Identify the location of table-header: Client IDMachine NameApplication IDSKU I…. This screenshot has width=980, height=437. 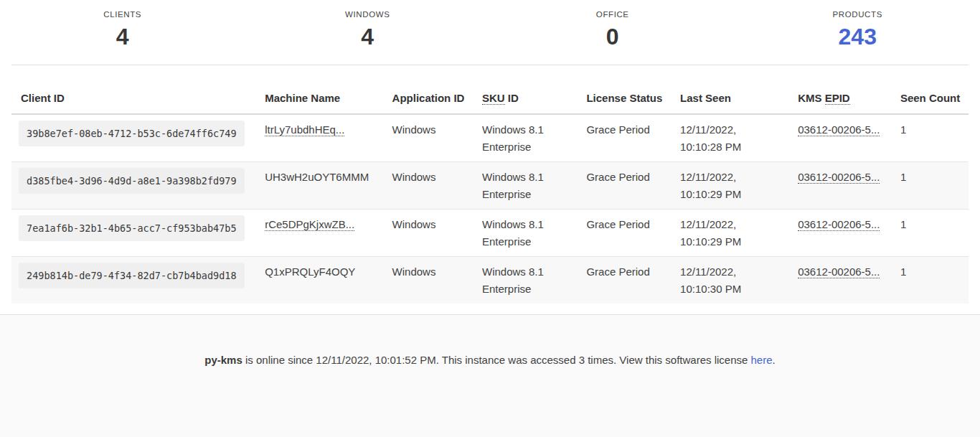
(490, 103).